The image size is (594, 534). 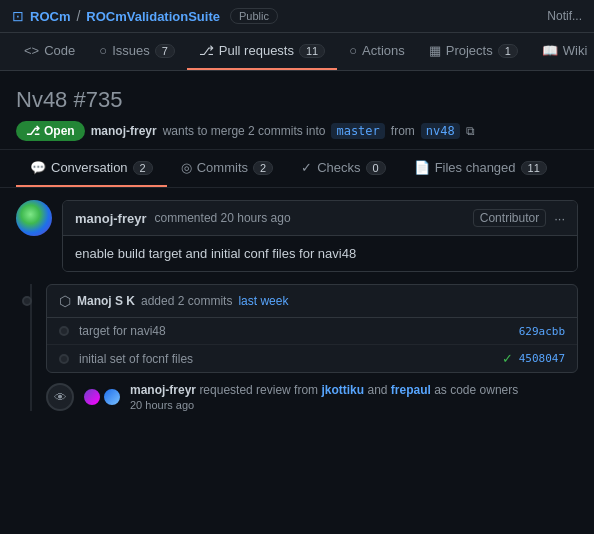 I want to click on repo-owner-link: ROCm, so click(x=50, y=16).